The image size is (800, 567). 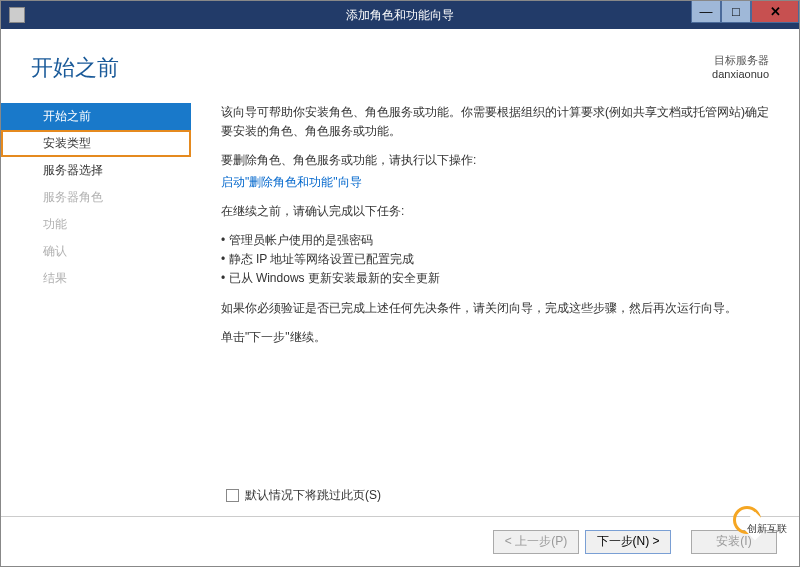 I want to click on task-item: 管理员帐户使用的是强密码, so click(x=496, y=240).